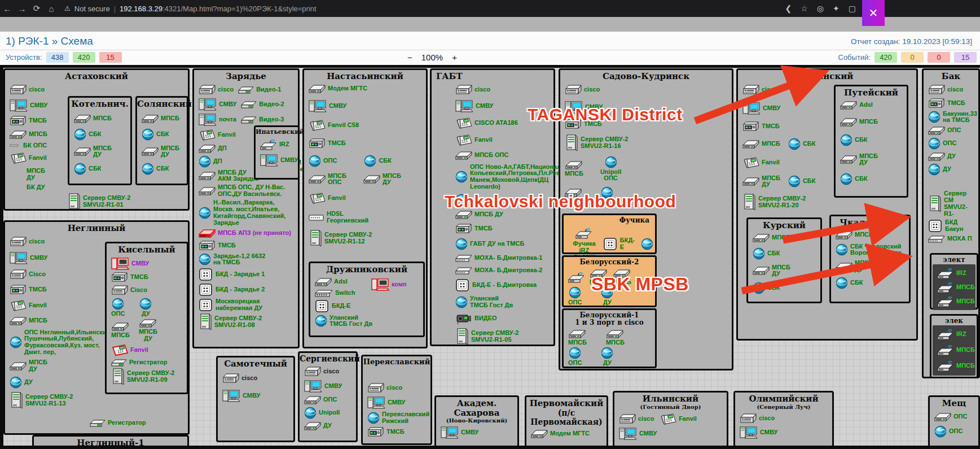 The width and height of the screenshot is (980, 449). What do you see at coordinates (247, 191) in the screenshot?
I see `device-item: МПСБ ОПС, ДУ Н-Вас. ОПС,ДУ Васильевск.` at bounding box center [247, 191].